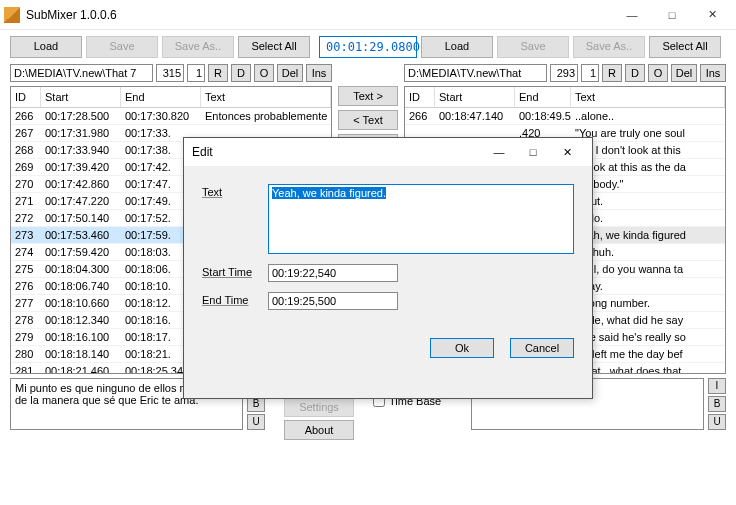 Image resolution: width=736 pixels, height=505 pixels. What do you see at coordinates (196, 73) in the screenshot?
I see `one-left: 1` at bounding box center [196, 73].